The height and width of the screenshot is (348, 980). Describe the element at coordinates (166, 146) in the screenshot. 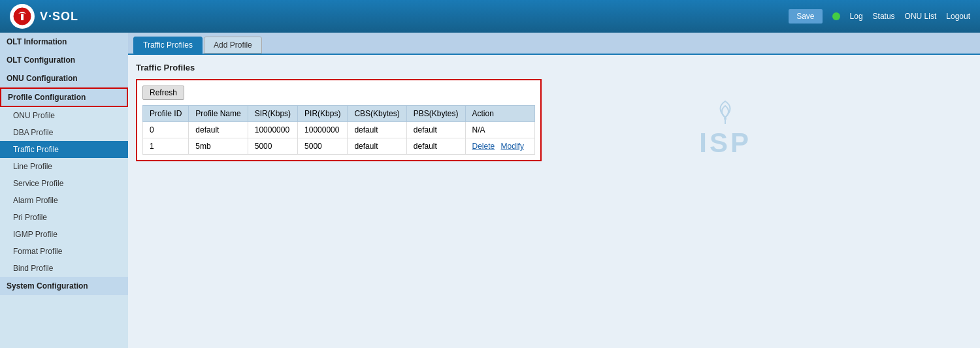

I see `cell-profile-id-1: 1` at that location.